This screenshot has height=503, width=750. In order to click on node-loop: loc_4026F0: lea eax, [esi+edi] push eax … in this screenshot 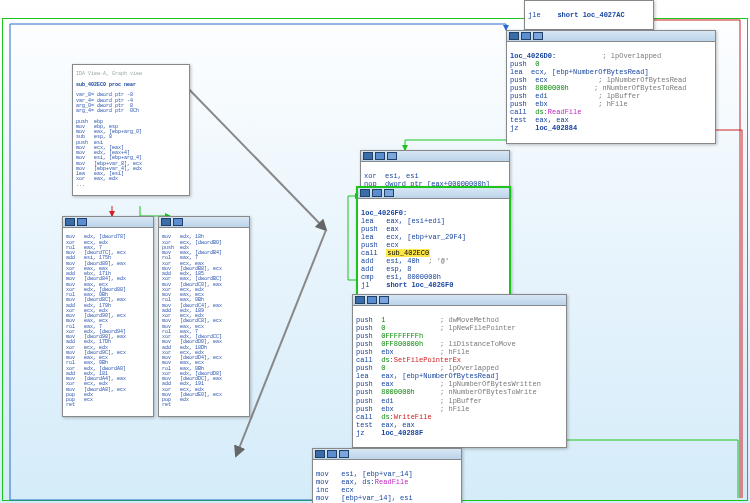, I will do `click(434, 244)`.